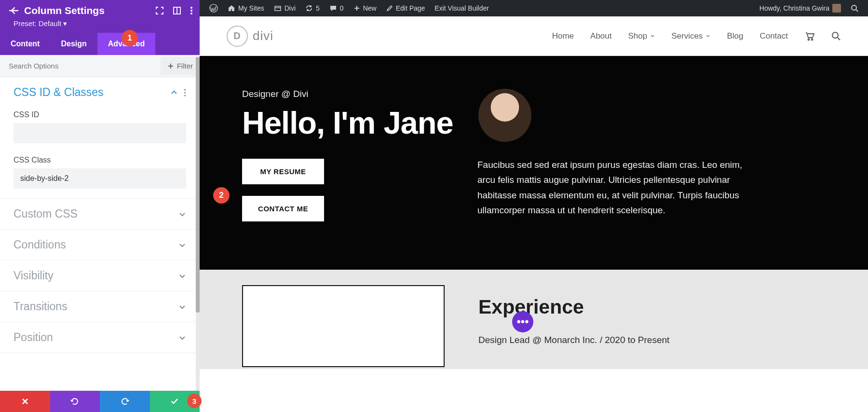 Image resolution: width=868 pixels, height=412 pixels. I want to click on css-id-label: CSS ID, so click(100, 115).